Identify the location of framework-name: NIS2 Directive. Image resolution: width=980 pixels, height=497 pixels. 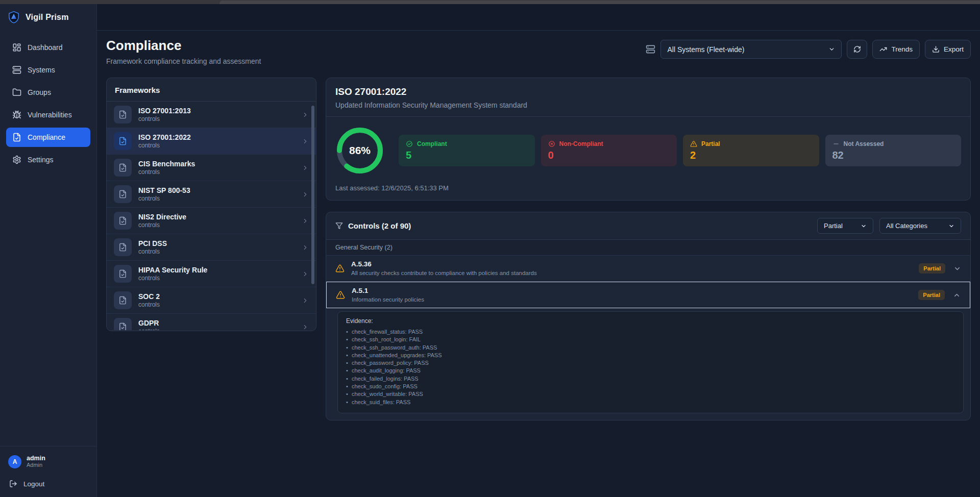
(162, 217).